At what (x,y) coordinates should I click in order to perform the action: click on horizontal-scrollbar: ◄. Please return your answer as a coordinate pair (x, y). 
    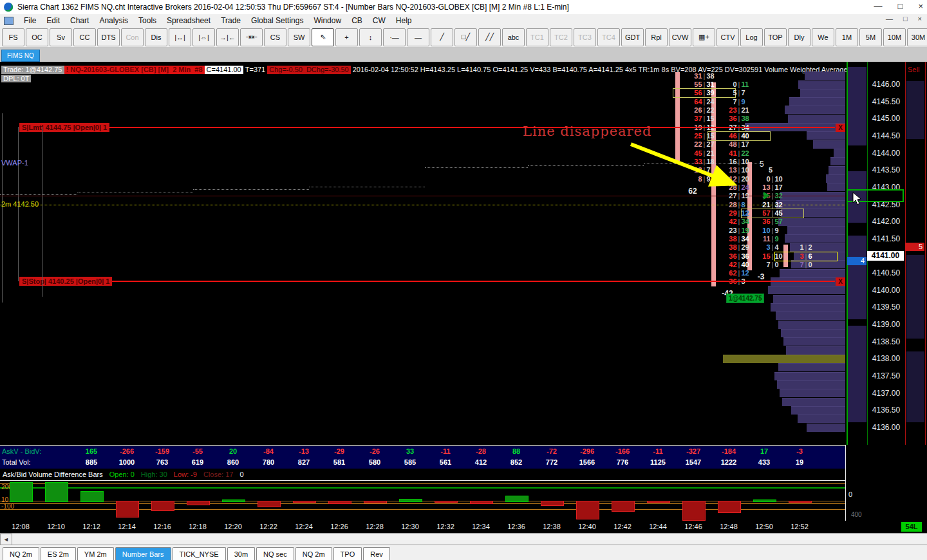
    Looking at the image, I should click on (464, 539).